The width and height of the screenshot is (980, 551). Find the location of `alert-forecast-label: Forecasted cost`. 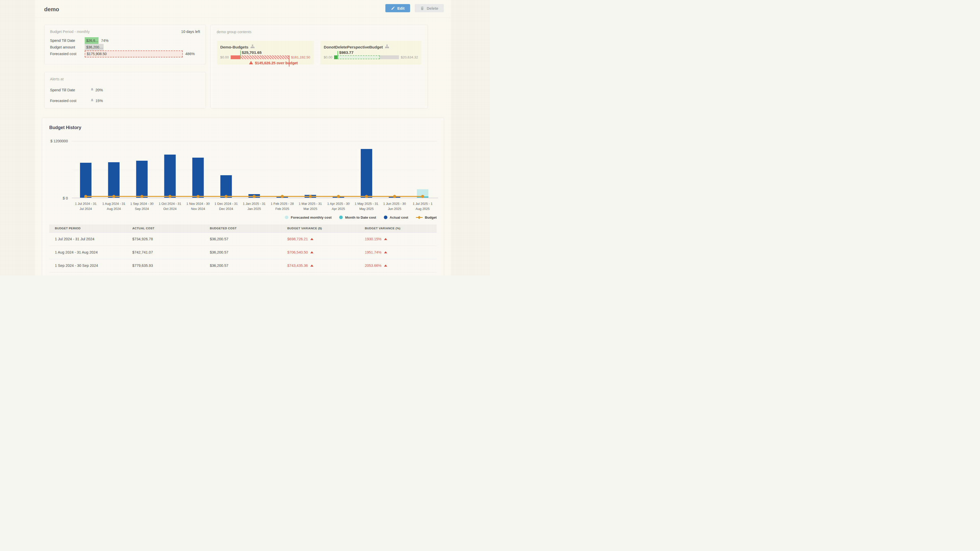

alert-forecast-label: Forecasted cost is located at coordinates (70, 101).